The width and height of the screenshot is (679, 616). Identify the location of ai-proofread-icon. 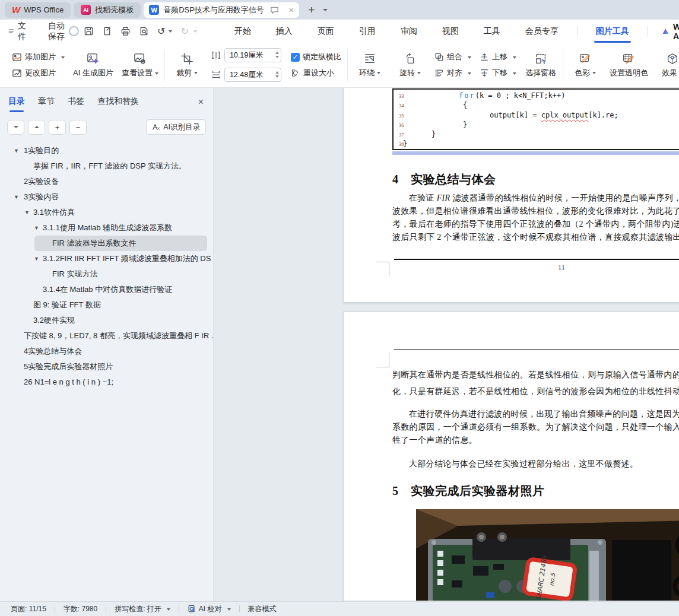
(192, 609).